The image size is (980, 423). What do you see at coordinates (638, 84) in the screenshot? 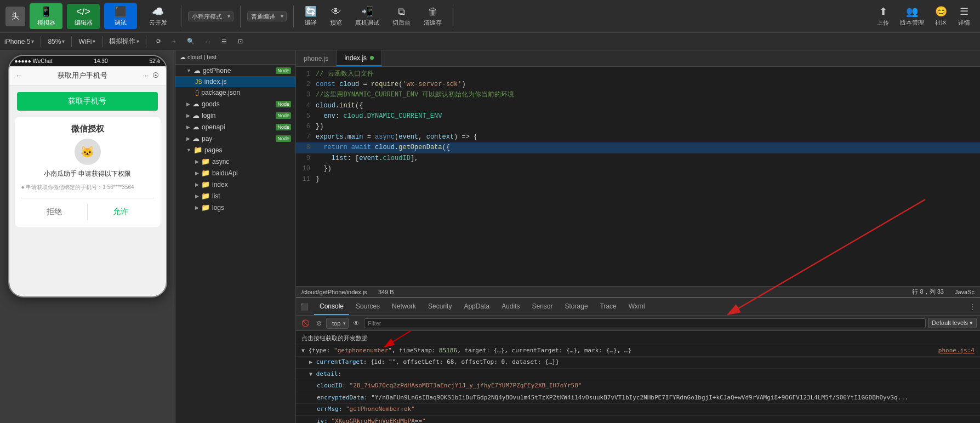
I see `code-line-2: 2 const cloud = require('wx-server-sdk')` at bounding box center [638, 84].